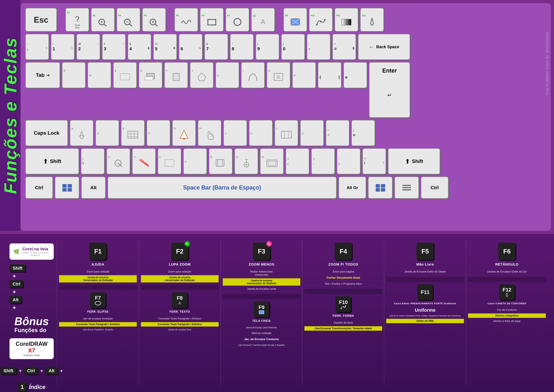 This screenshot has width=554, height=392. I want to click on alt-key-small: Alt, so click(52, 371).